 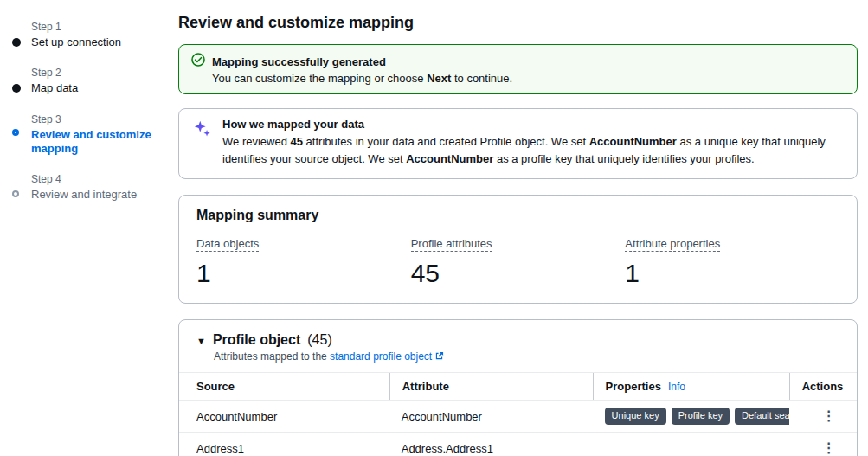 What do you see at coordinates (691, 386) in the screenshot?
I see `column-header-properties: PropertiesInfo` at bounding box center [691, 386].